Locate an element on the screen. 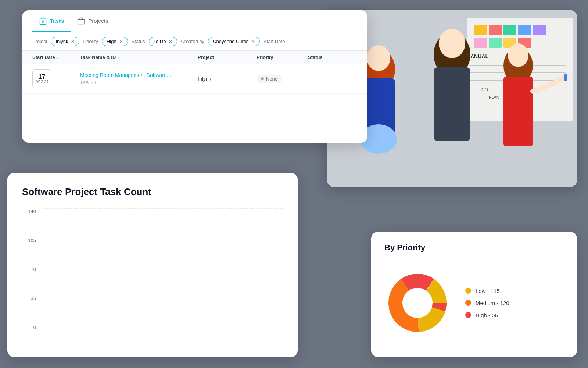  task-id: TKA123 is located at coordinates (88, 82).